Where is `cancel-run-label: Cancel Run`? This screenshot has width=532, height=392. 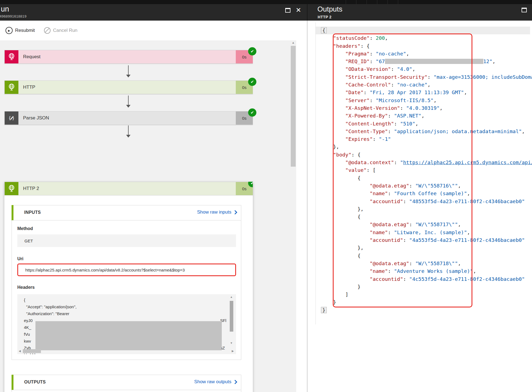 cancel-run-label: Cancel Run is located at coordinates (65, 30).